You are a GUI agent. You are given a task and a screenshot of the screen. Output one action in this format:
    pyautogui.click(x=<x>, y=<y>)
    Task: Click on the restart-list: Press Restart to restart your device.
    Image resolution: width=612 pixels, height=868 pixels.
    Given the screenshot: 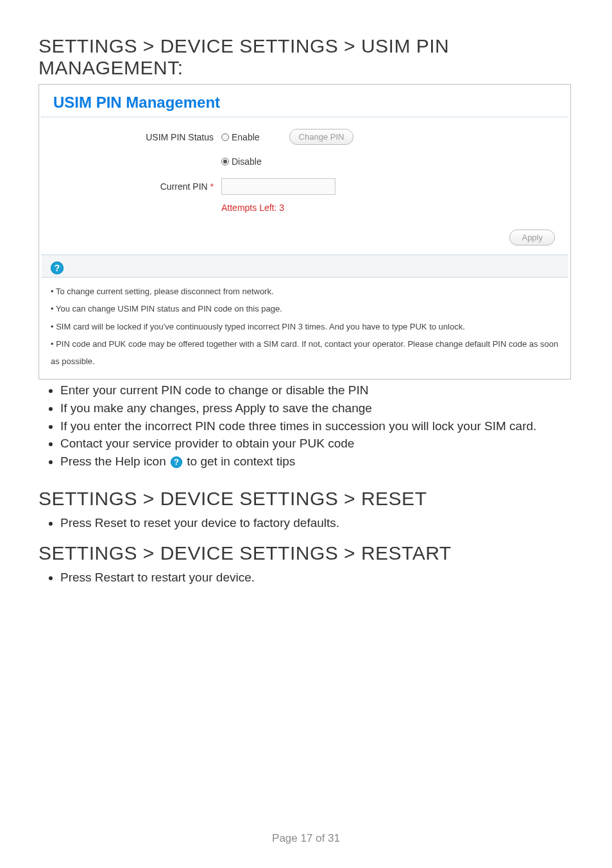 What is the action you would take?
    pyautogui.click(x=306, y=578)
    